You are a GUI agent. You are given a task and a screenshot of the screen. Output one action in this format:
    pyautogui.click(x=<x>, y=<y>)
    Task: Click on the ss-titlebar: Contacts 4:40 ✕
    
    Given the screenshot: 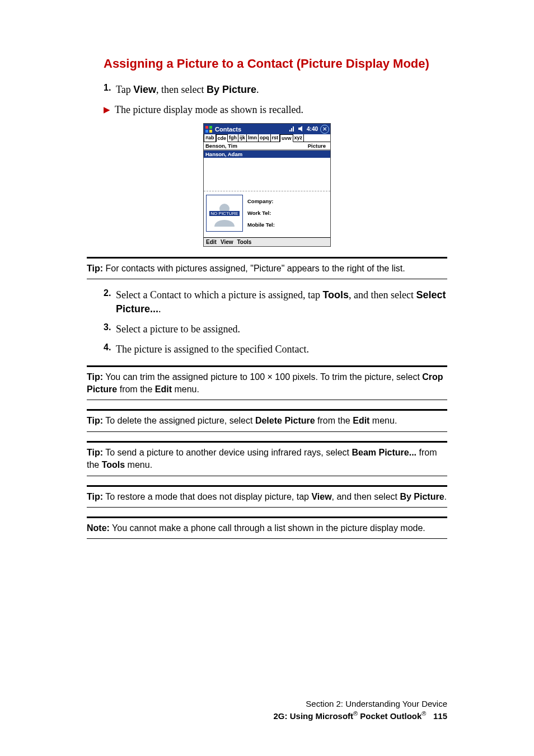 What is the action you would take?
    pyautogui.click(x=267, y=129)
    